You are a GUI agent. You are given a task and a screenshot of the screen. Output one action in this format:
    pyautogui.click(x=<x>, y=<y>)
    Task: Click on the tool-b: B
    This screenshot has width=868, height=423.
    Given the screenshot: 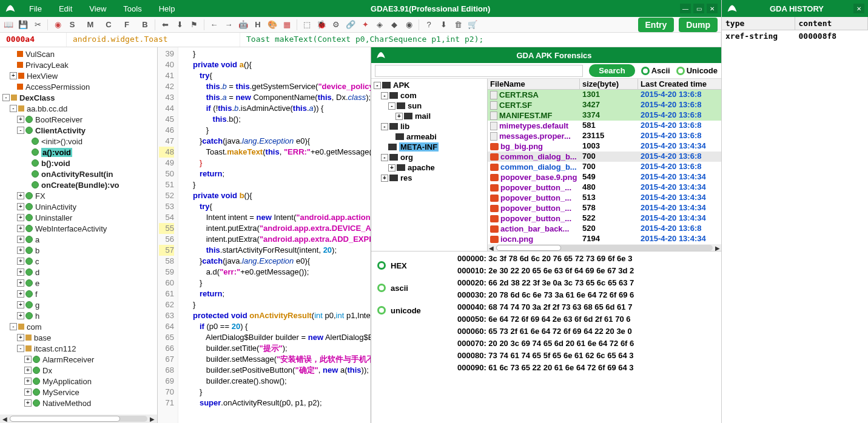 What is the action you would take?
    pyautogui.click(x=145, y=25)
    